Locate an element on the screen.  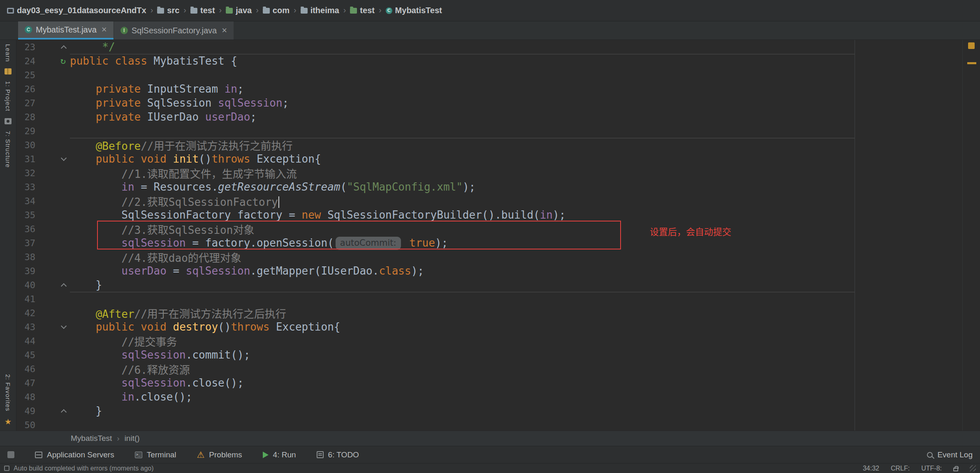
code-line: 26 private InputStream in; is located at coordinates (489, 89).